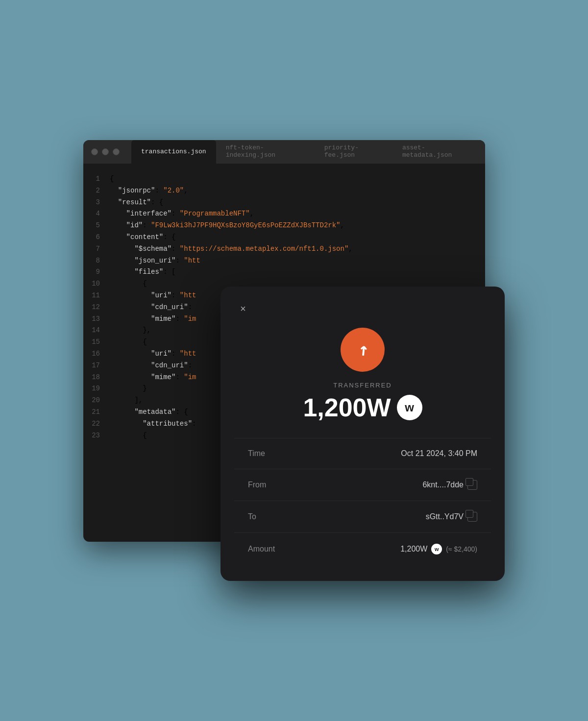 The height and width of the screenshot is (721, 588). I want to click on window-controls, so click(105, 152).